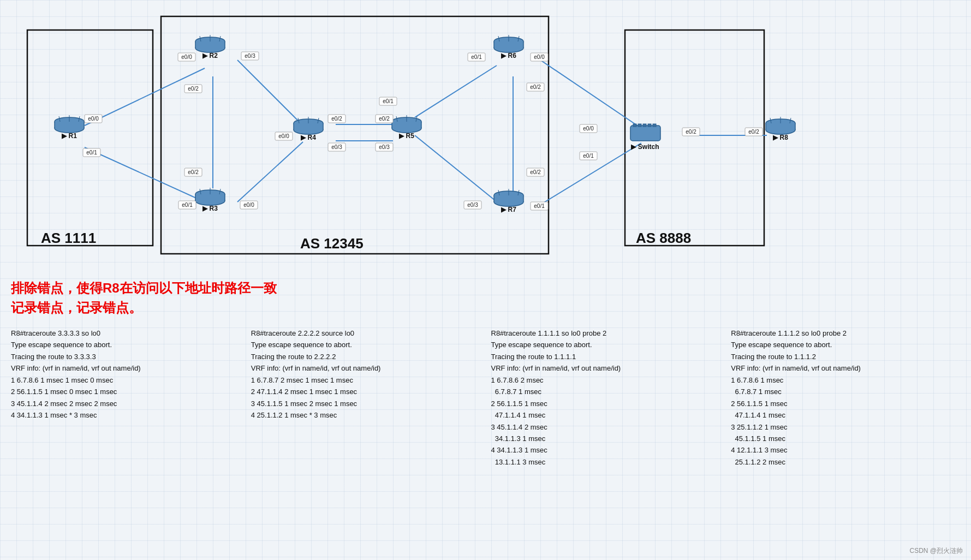 The image size is (971, 560). I want to click on svg-text: ▶ Switch, so click(645, 147).